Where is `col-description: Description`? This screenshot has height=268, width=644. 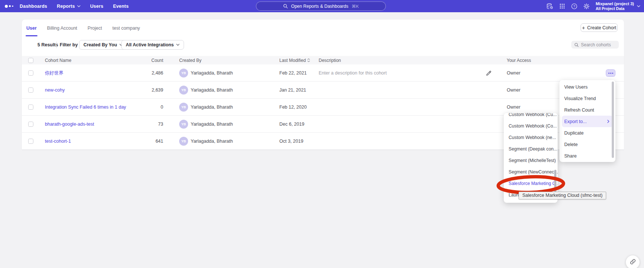
col-description: Description is located at coordinates (330, 60).